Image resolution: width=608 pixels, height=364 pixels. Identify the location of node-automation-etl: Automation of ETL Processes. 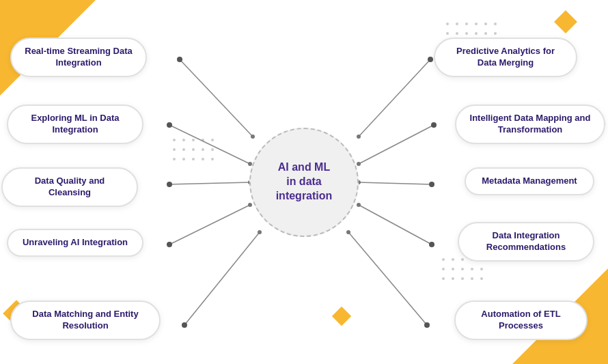
(521, 320).